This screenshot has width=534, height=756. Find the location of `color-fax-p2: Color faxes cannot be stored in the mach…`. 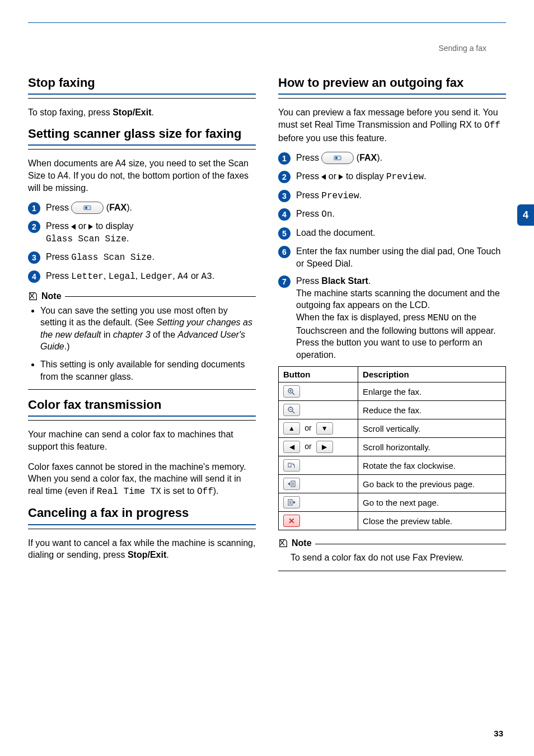

color-fax-p2: Color faxes cannot be stored in the mach… is located at coordinates (142, 479).